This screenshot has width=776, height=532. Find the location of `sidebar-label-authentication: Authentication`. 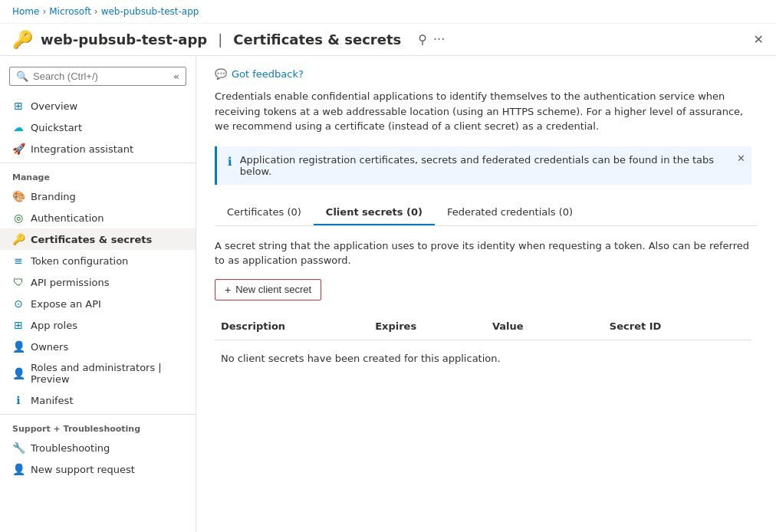

sidebar-label-authentication: Authentication is located at coordinates (67, 218).